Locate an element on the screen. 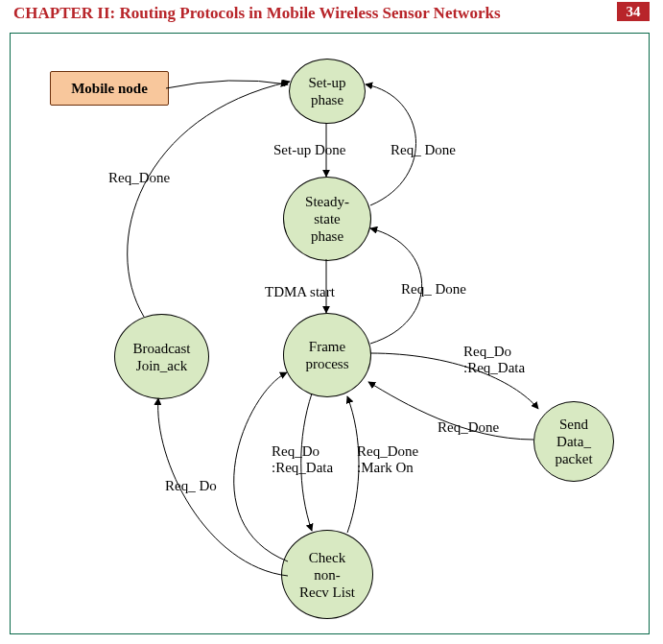 The image size is (663, 644). chapter-title: CHAPTER II: Routing Protocols in Mobile … is located at coordinates (257, 13).